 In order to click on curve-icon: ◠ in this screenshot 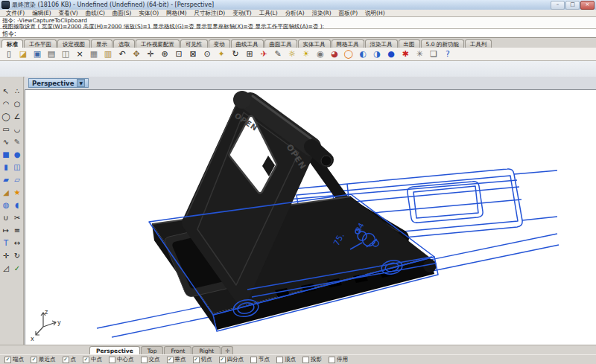, I will do `click(6, 104)`.